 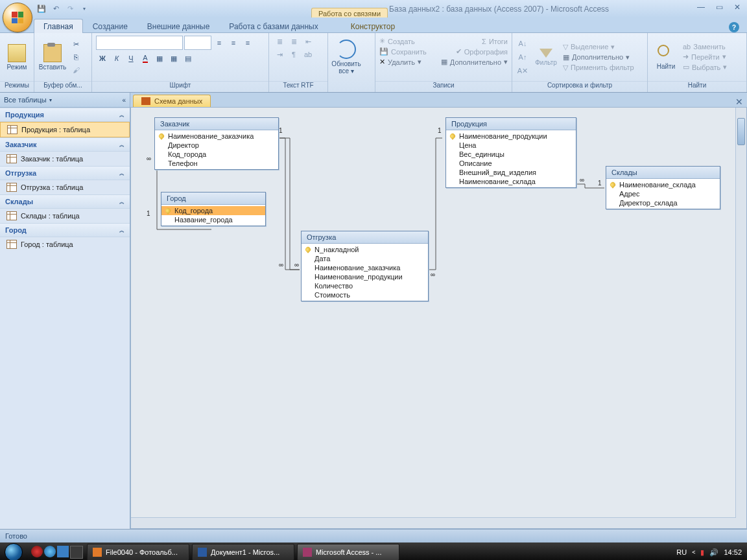 What do you see at coordinates (56, 9) in the screenshot?
I see `undo-icon: ↶` at bounding box center [56, 9].